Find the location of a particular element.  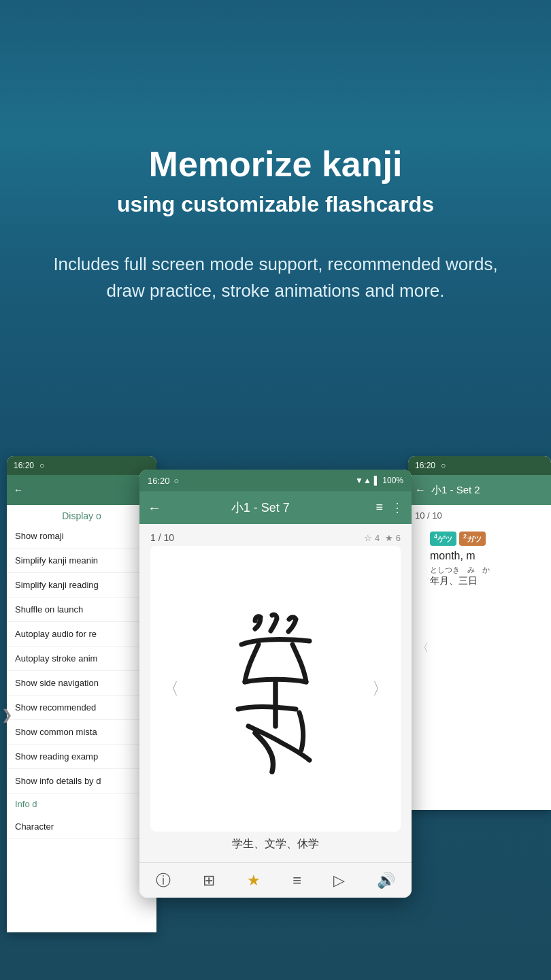

kanji-character is located at coordinates (276, 689).